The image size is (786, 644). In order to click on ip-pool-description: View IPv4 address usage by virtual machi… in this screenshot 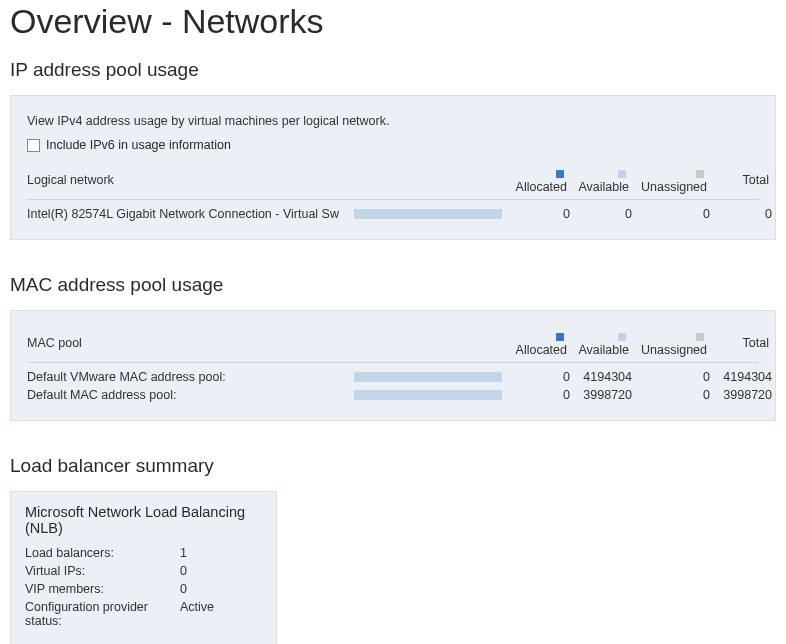, I will do `click(393, 121)`.